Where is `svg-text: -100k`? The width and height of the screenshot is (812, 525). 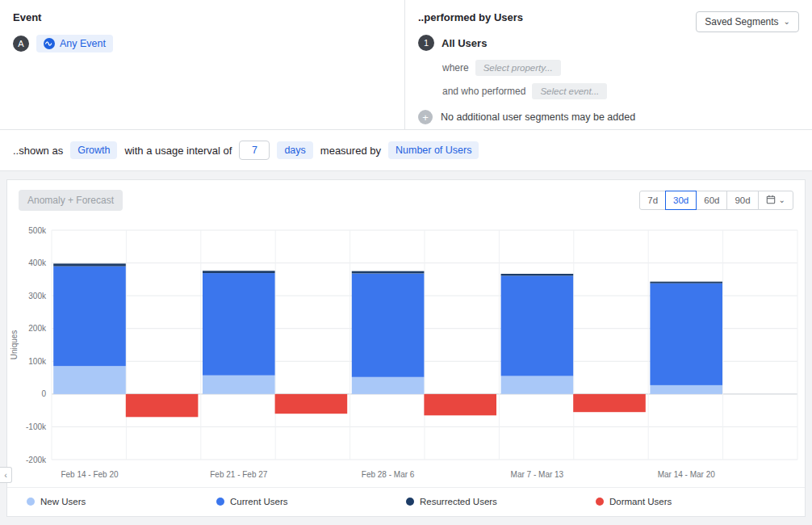 svg-text: -100k is located at coordinates (36, 426).